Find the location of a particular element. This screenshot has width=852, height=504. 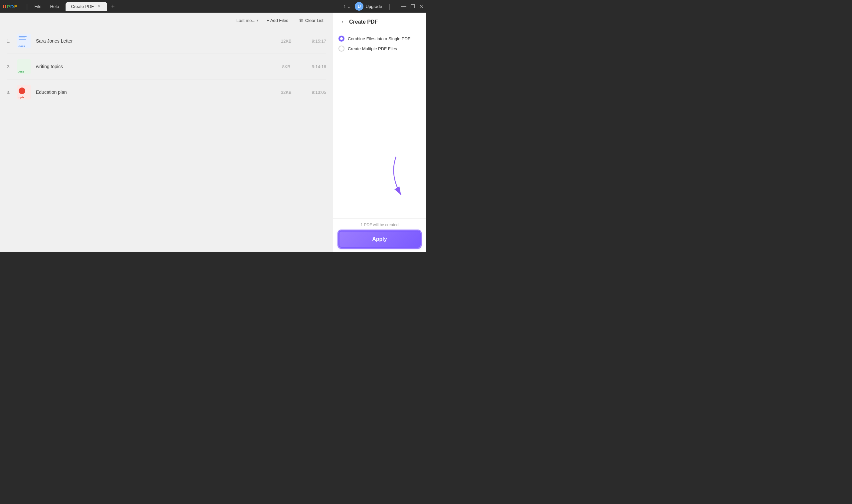

panel-spacer is located at coordinates (380, 138).